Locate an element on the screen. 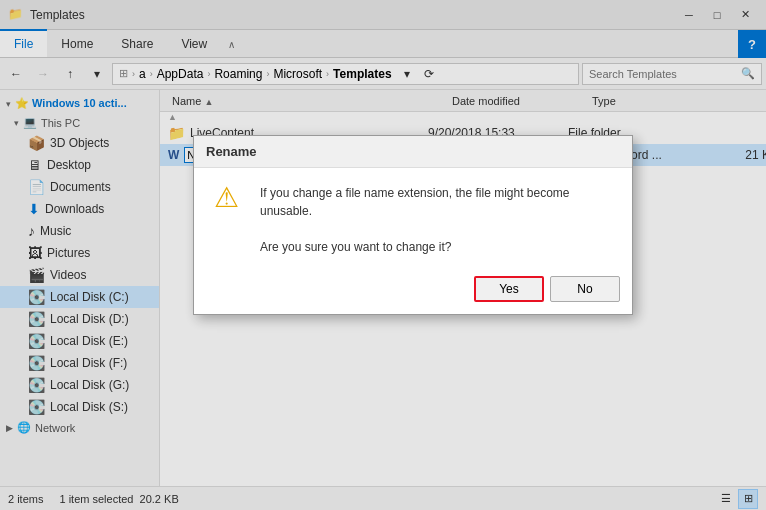 Image resolution: width=766 pixels, height=510 pixels. warning-icon: ⚠ is located at coordinates (230, 200).